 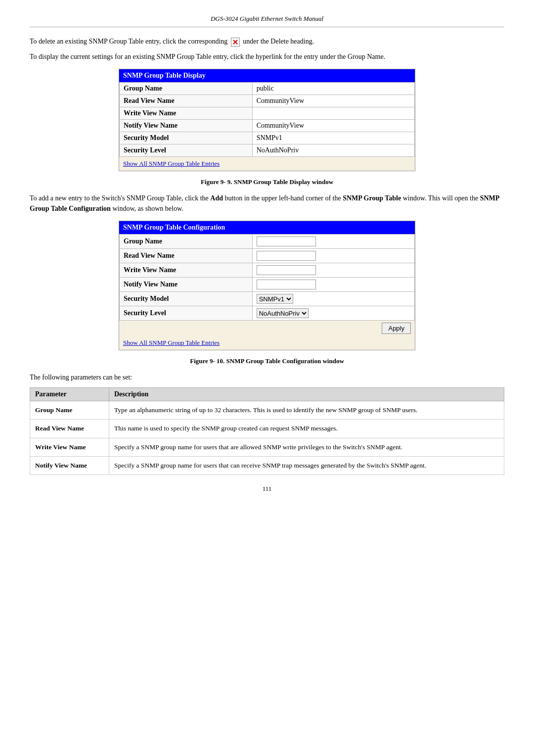 I want to click on display-row-label: Notify View Name, so click(x=186, y=126).